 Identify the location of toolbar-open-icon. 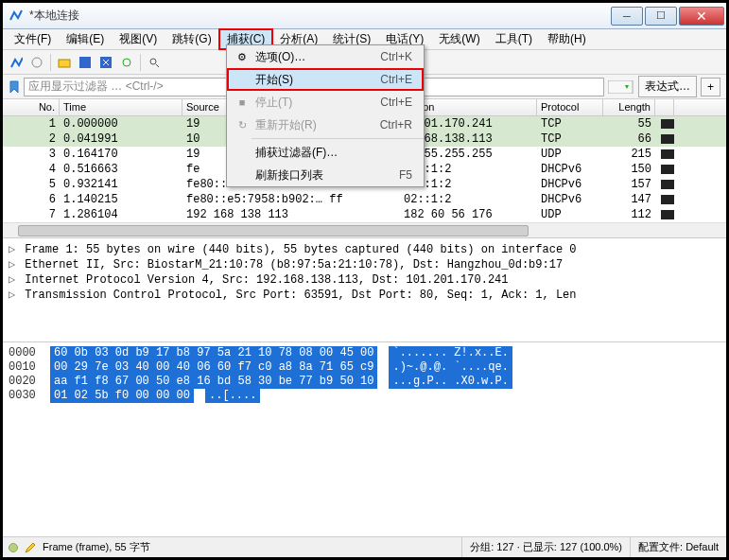
(64, 62).